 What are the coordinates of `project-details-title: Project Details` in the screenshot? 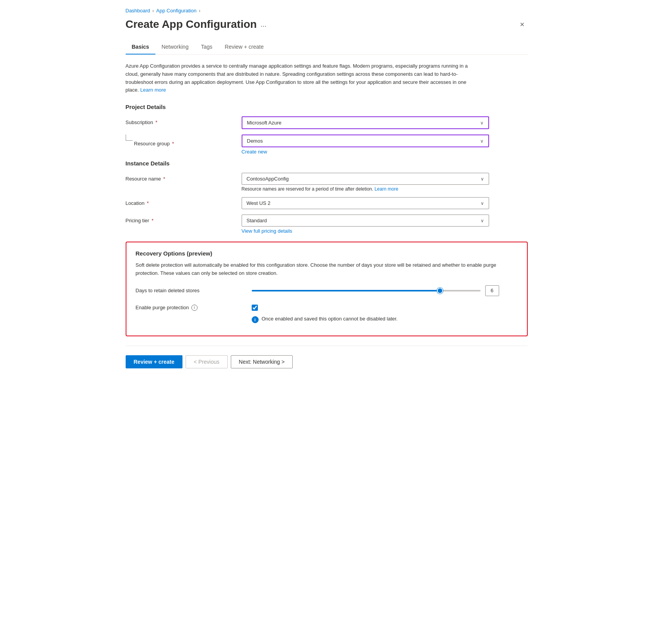 It's located at (327, 107).